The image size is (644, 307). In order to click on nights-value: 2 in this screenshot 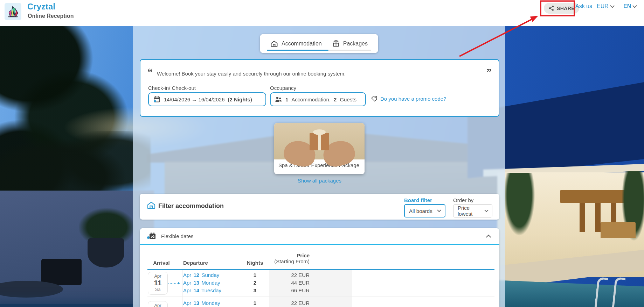, I will do `click(255, 283)`.